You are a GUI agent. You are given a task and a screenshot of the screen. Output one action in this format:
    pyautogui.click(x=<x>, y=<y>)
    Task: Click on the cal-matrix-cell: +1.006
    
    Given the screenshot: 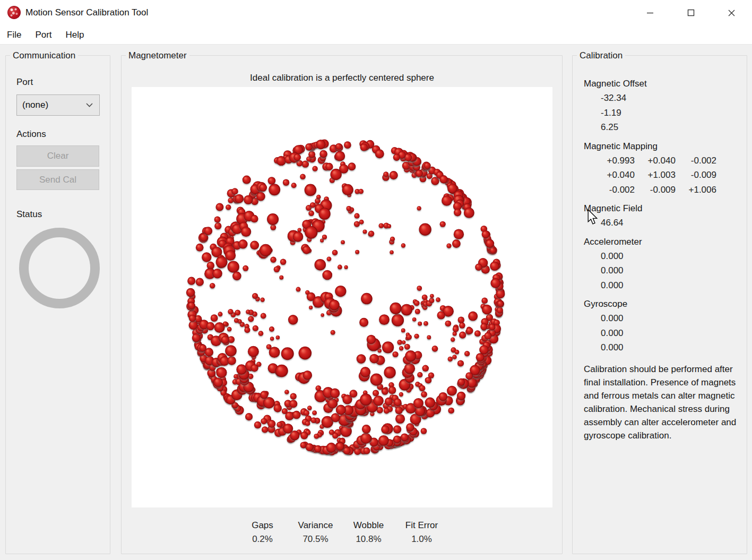 What is the action you would take?
    pyautogui.click(x=699, y=190)
    